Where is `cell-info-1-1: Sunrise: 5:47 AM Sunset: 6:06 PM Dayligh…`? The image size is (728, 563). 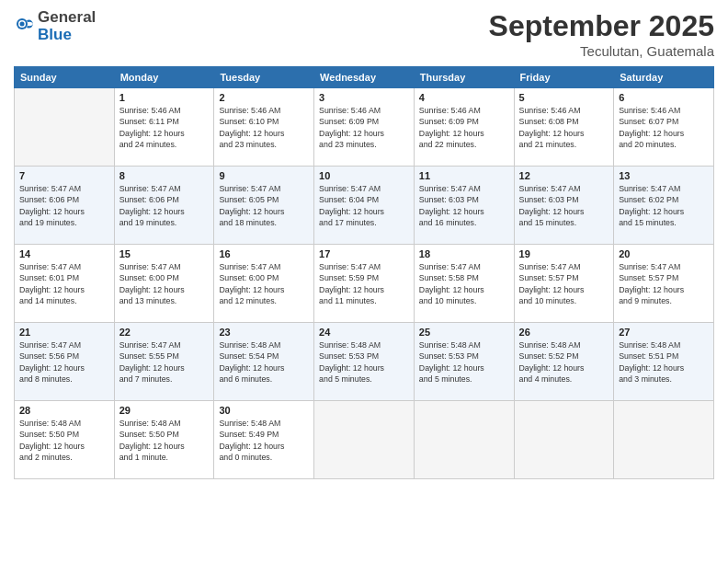 cell-info-1-1: Sunrise: 5:47 AM Sunset: 6:06 PM Dayligh… is located at coordinates (165, 206).